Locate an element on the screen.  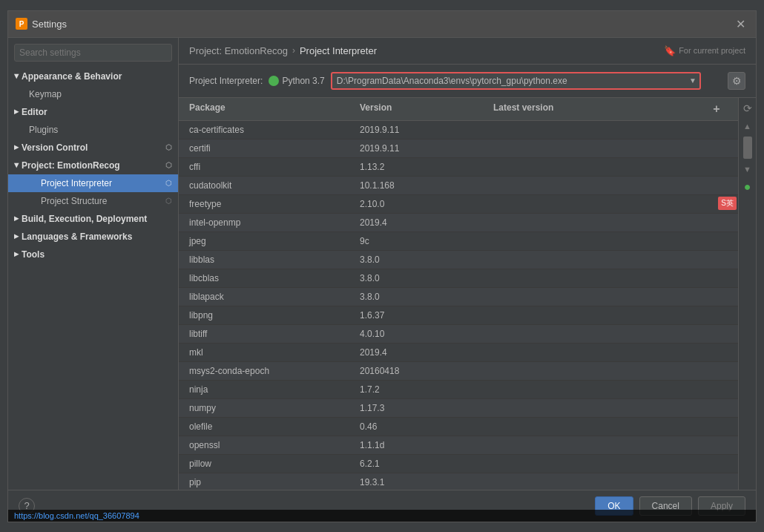
cell-version: 1.1.1d is located at coordinates (427, 445).